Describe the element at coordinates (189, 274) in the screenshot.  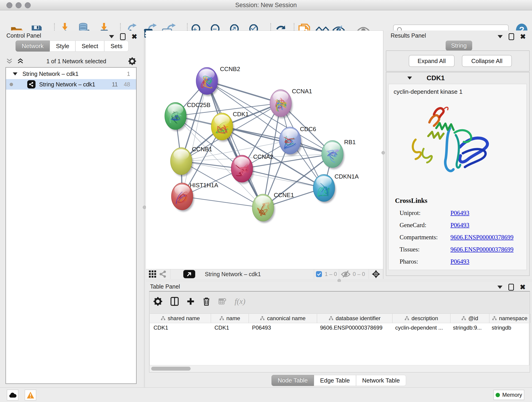
I see `detach-view-button` at that location.